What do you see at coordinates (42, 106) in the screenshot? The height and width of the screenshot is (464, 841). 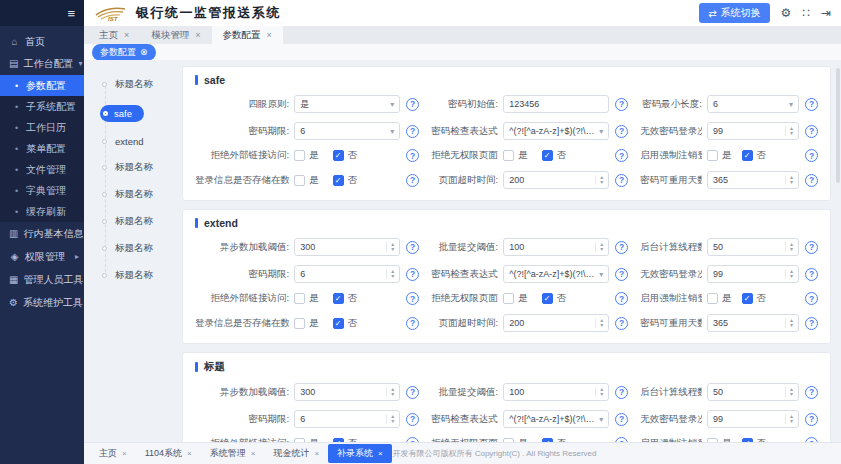 I see `sidebar-subitem: •子系统配置` at bounding box center [42, 106].